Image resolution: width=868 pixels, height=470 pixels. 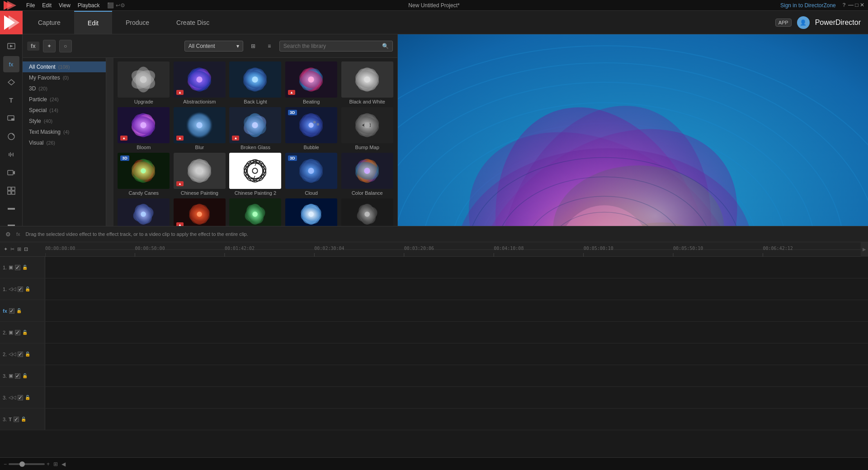 What do you see at coordinates (11, 46) in the screenshot?
I see `sidebar-icon-media` at bounding box center [11, 46].